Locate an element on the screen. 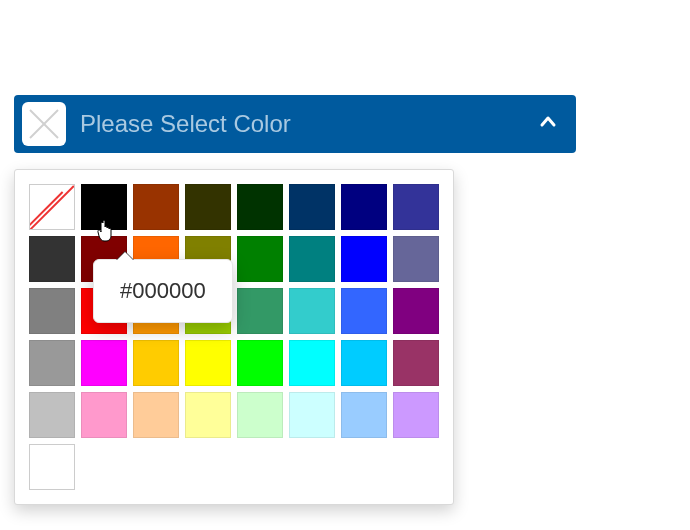 The image size is (690, 530). swatch-ffcc99 is located at coordinates (156, 415).